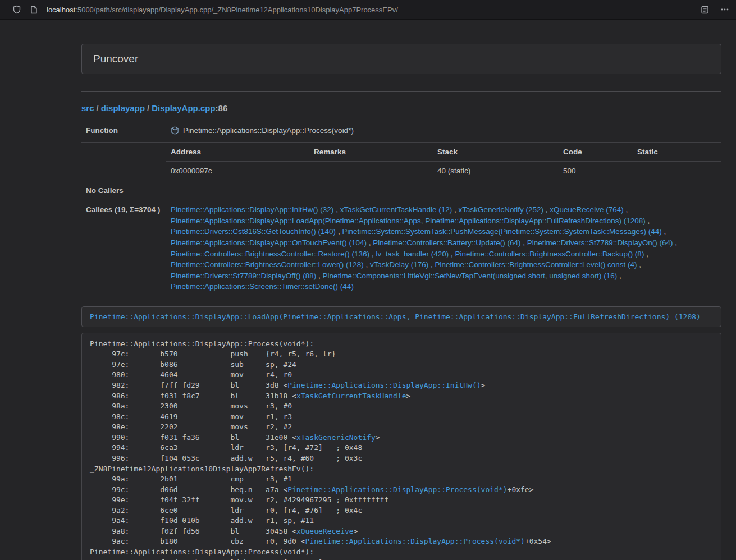  Describe the element at coordinates (401, 108) in the screenshot. I see `breadcrumb: src/displayapp/DisplayApp.cpp:86` at that location.